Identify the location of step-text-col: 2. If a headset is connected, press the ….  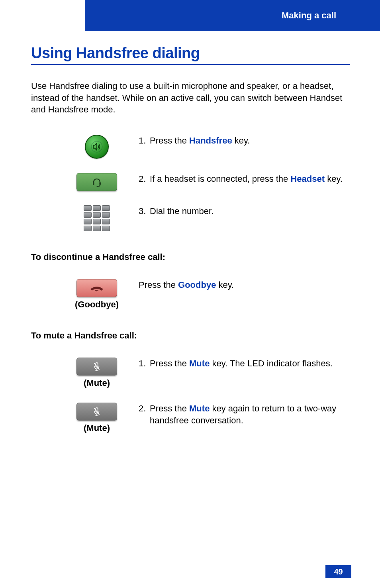
(244, 179).